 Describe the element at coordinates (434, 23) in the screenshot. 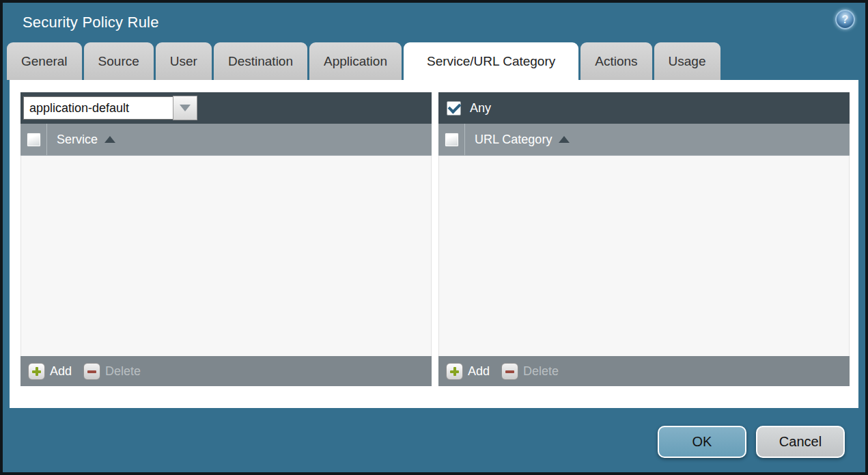

I see `dialog-titlebar: Security Policy Rule ?` at that location.